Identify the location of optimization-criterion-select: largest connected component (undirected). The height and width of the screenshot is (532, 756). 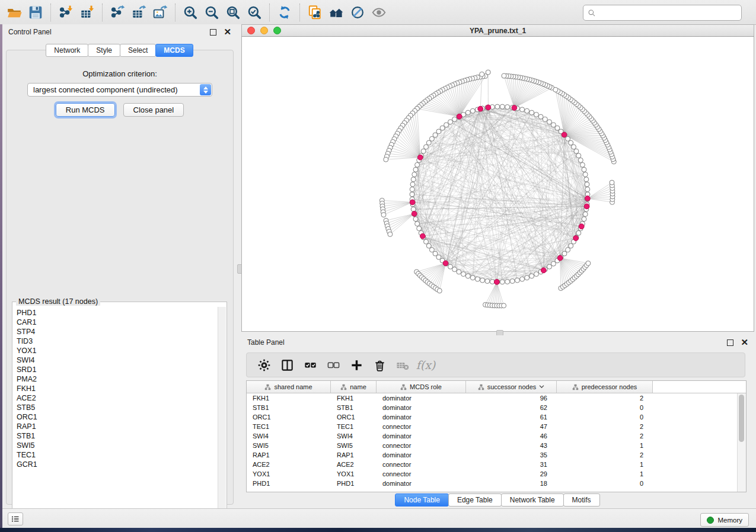
(120, 90).